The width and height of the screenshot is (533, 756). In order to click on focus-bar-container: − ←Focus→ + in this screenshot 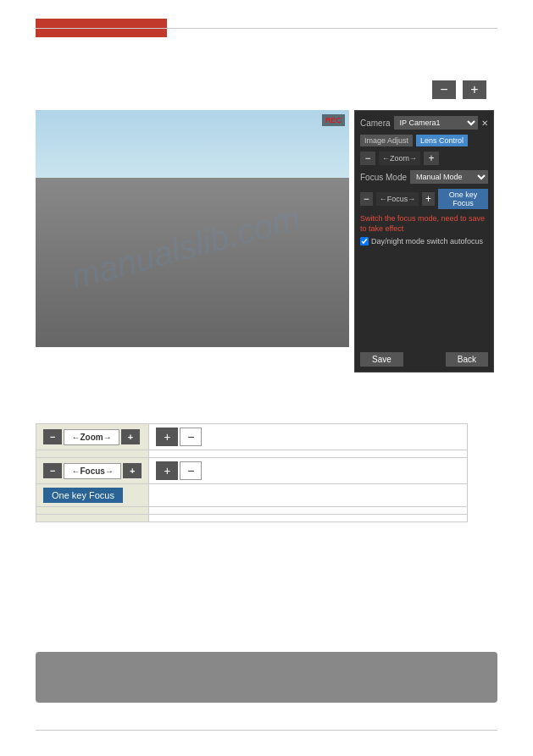, I will do `click(92, 471)`.